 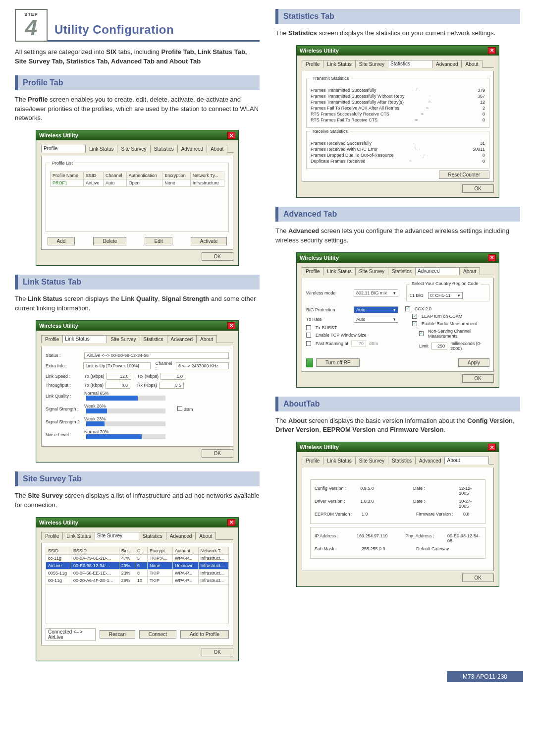 I want to click on apply-button: Apply, so click(x=474, y=363).